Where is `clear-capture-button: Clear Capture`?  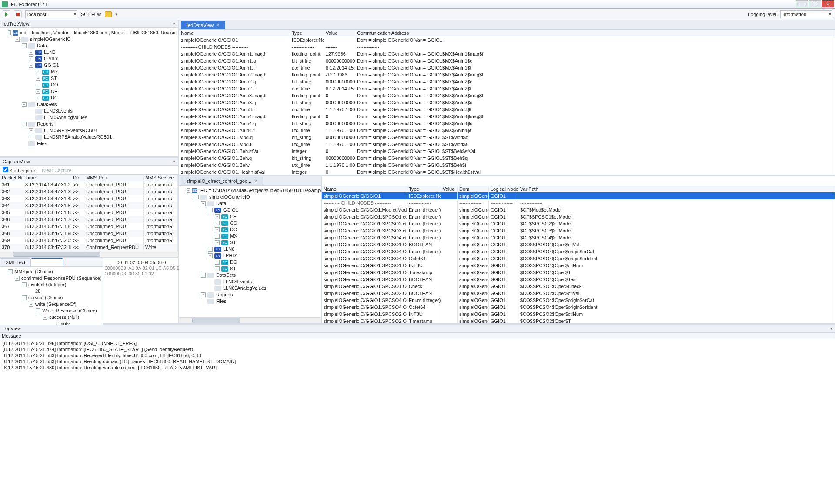 clear-capture-button: Clear Capture is located at coordinates (57, 170).